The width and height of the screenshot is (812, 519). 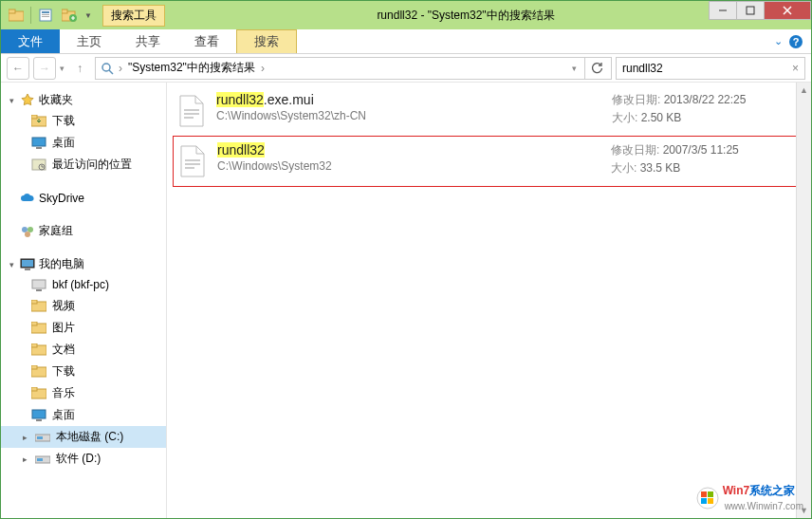 What do you see at coordinates (353, 68) in the screenshot?
I see `address-box: › "System32"中的搜索结果 › ▾` at bounding box center [353, 68].